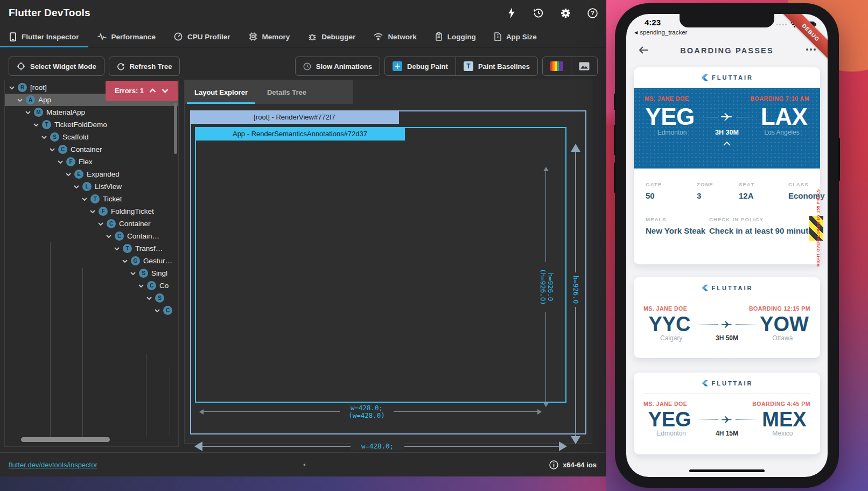  I want to click on history-icon, so click(538, 13).